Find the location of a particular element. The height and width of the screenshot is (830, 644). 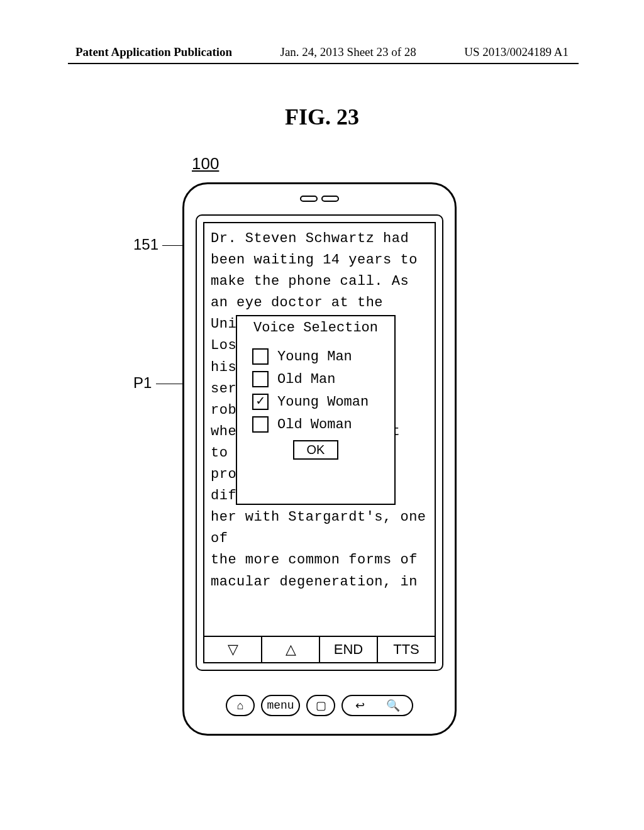

scroll-up-button: △ is located at coordinates (291, 650).